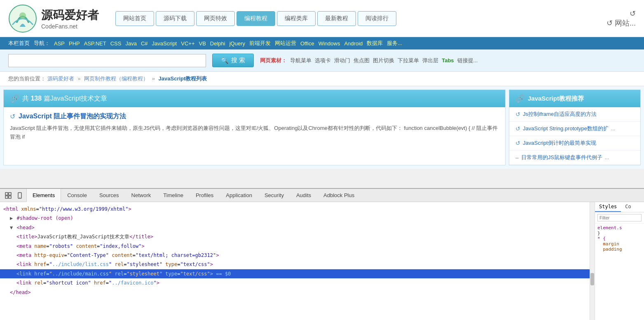 The width and height of the screenshot is (644, 320). Describe the element at coordinates (274, 61) in the screenshot. I see `web-materials-label: 网页素材：` at that location.